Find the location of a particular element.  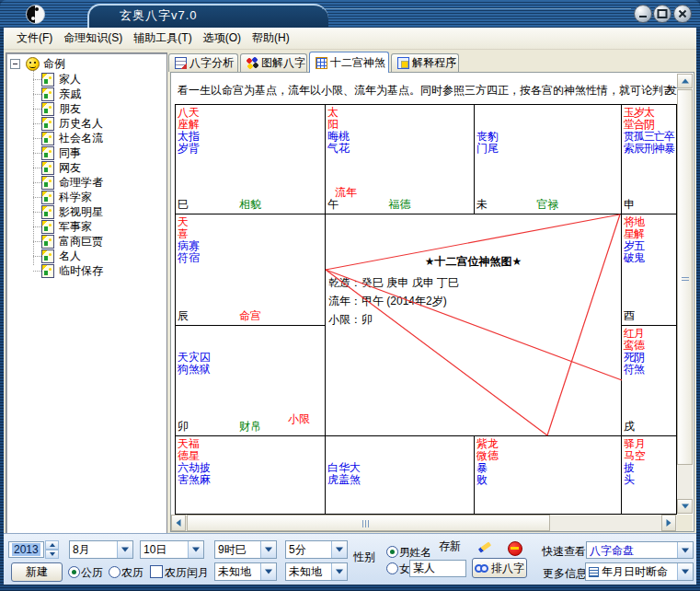

menu-options: 选项(O) is located at coordinates (223, 39).